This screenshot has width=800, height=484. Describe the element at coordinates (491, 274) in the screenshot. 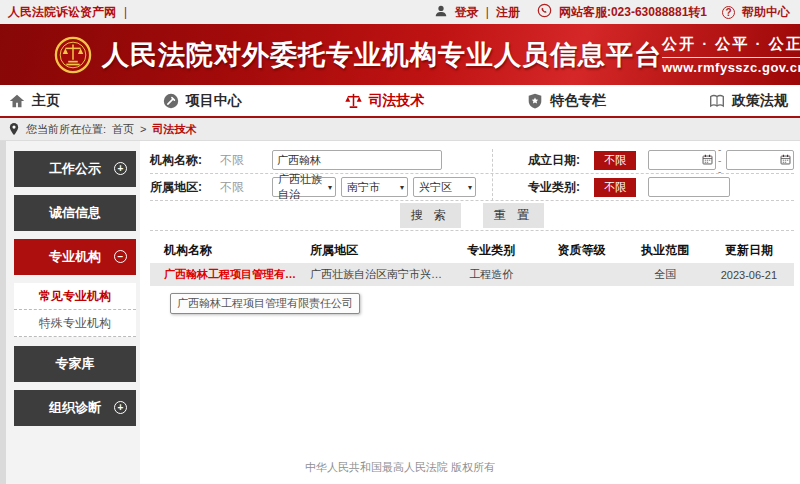

I see `cell-category: 工程造价` at that location.